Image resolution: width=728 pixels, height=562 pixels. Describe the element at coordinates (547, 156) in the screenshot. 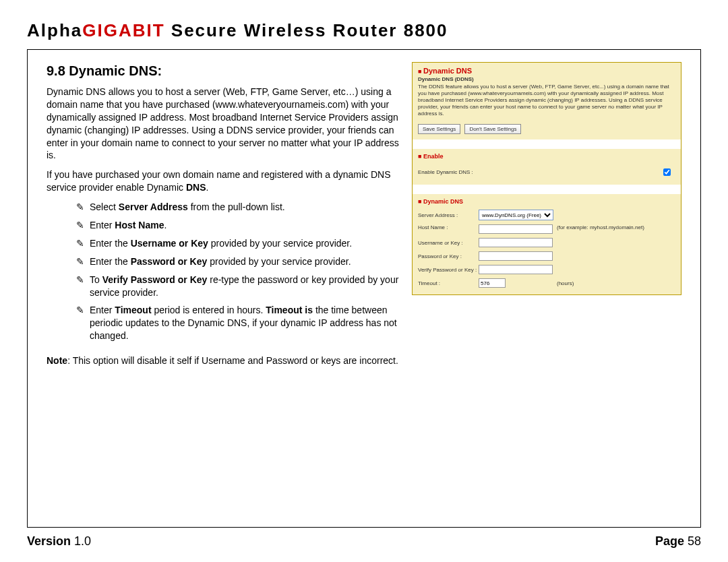

I see `enable-section-title: ■ Enable` at that location.